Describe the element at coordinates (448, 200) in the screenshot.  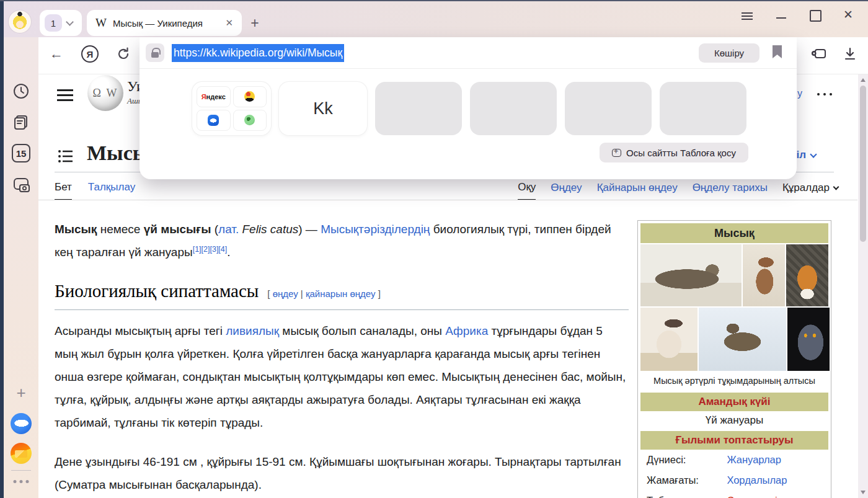
I see `tabs-divider` at that location.